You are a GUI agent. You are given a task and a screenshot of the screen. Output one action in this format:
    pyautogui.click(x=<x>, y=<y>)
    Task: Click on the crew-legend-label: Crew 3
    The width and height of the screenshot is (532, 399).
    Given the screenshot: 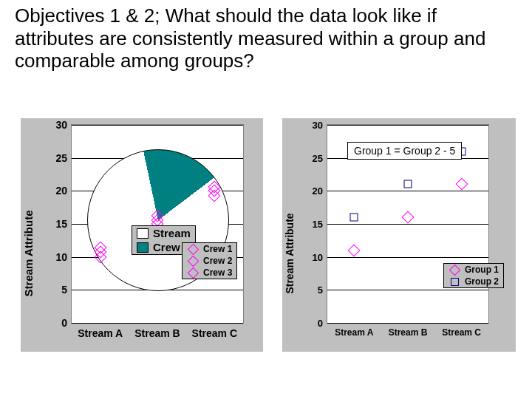 What is the action you would take?
    pyautogui.click(x=217, y=273)
    